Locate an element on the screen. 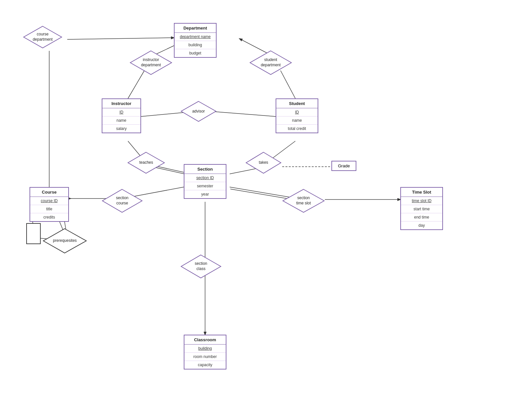  timeslot-title: Time Slot is located at coordinates (422, 192).